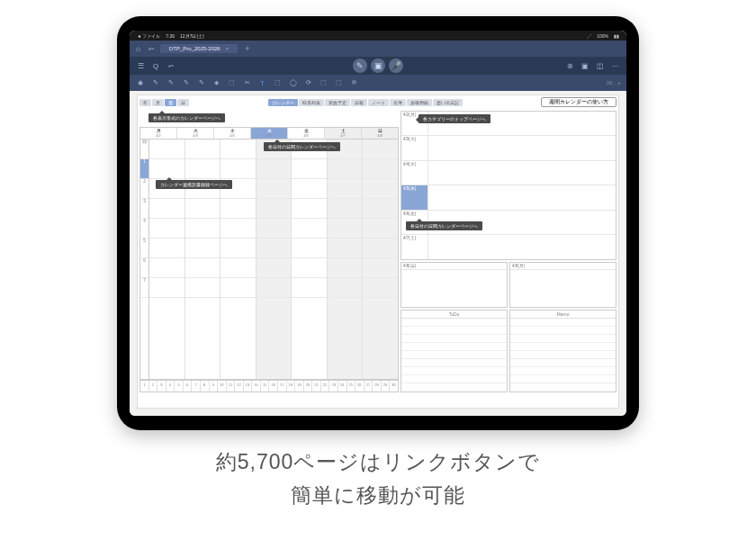 This screenshot has height=540, width=756. What do you see at coordinates (171, 103) in the screenshot?
I see `nav-week: 週` at bounding box center [171, 103].